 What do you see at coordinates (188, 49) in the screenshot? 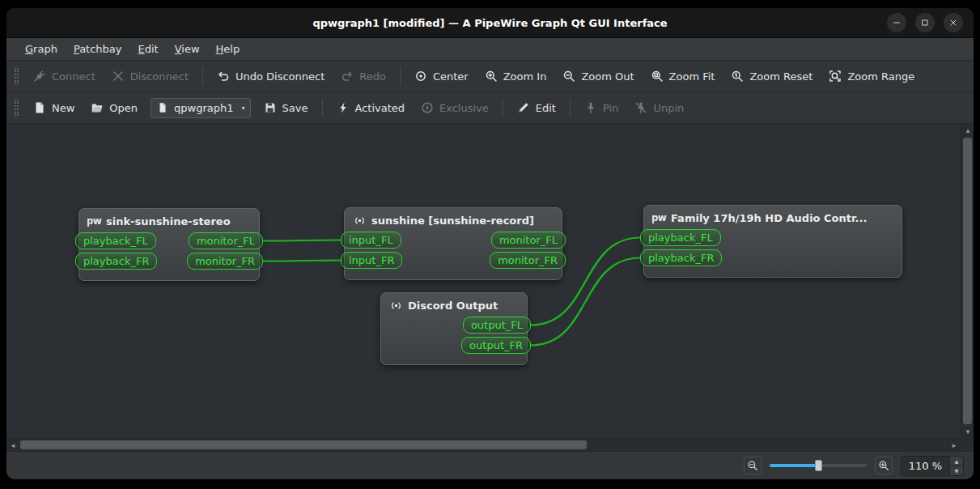
I see `menu-view: View` at bounding box center [188, 49].